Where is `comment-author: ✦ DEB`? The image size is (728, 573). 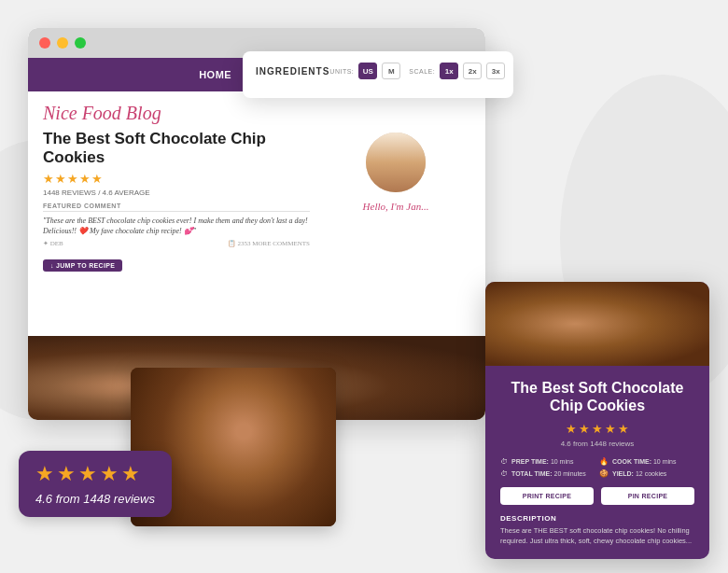 comment-author: ✦ DEB is located at coordinates (53, 244).